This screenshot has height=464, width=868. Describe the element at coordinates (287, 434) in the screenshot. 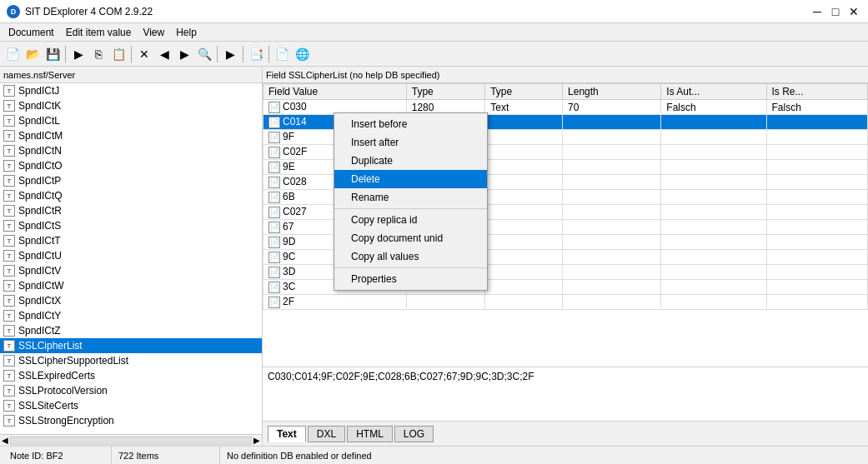

I see `tab-text: Text` at that location.